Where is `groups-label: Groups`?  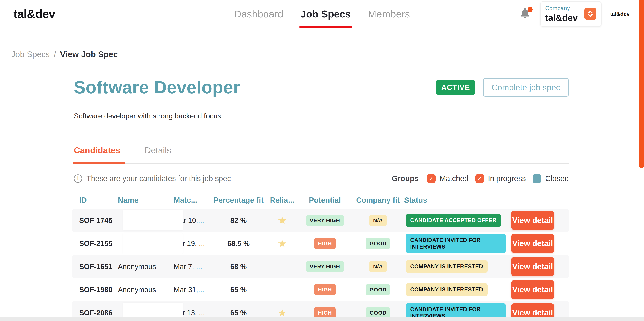
groups-label: Groups is located at coordinates (405, 179).